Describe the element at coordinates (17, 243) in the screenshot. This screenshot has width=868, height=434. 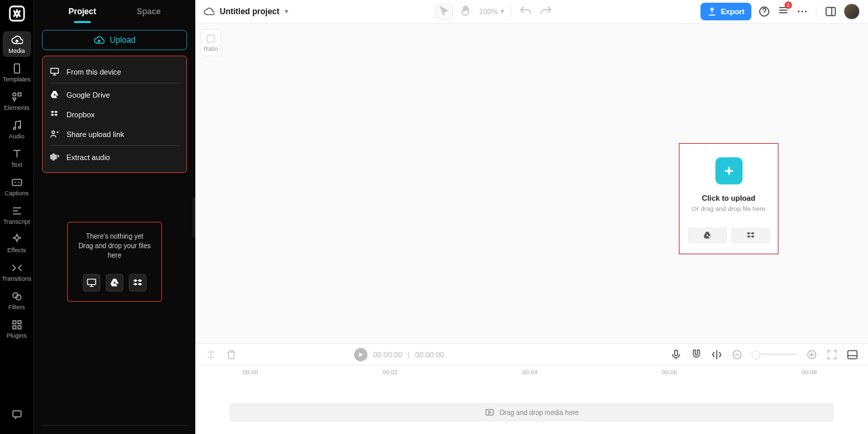
I see `rail-effects: Effects` at that location.